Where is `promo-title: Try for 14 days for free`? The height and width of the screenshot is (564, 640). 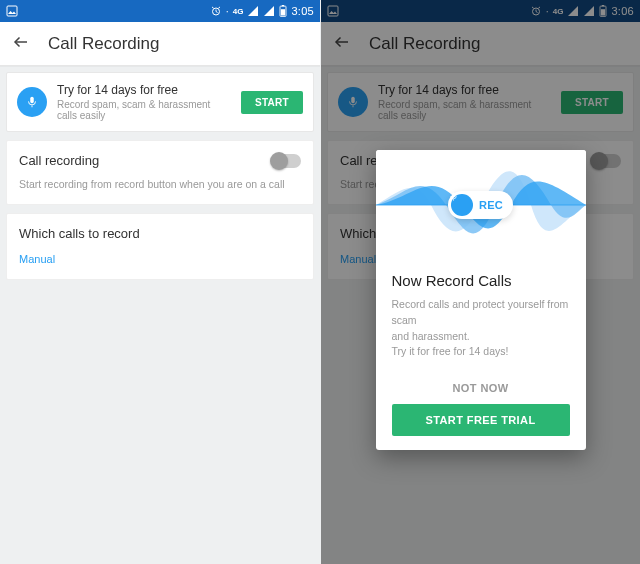 promo-title: Try for 14 days for free is located at coordinates (144, 90).